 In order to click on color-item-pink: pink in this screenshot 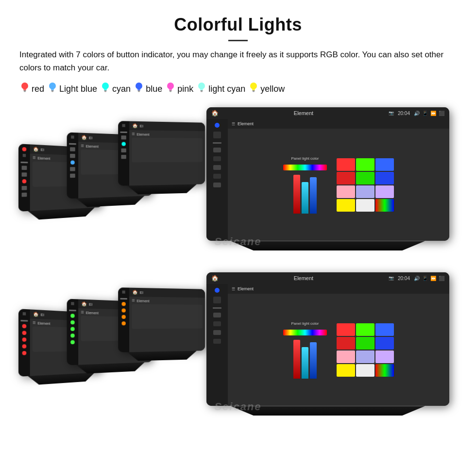, I will do `click(179, 89)`.